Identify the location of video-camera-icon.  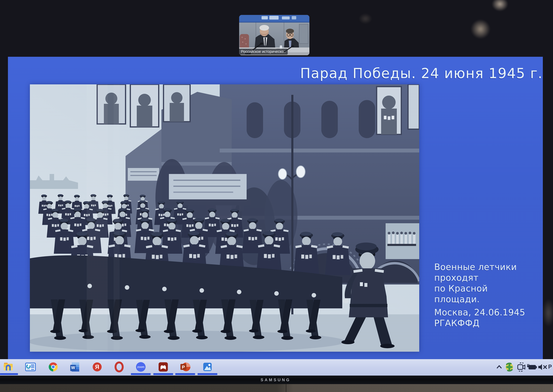
(521, 367).